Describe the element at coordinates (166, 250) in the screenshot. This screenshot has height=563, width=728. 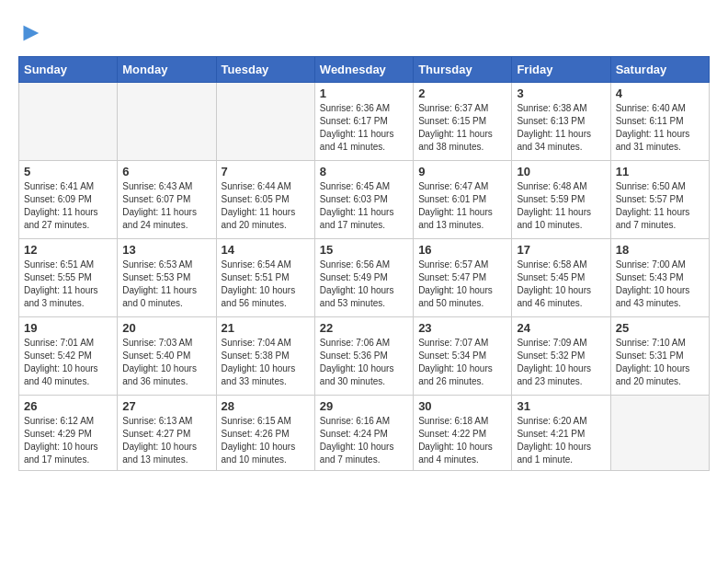
I see `day-number: 13` at that location.